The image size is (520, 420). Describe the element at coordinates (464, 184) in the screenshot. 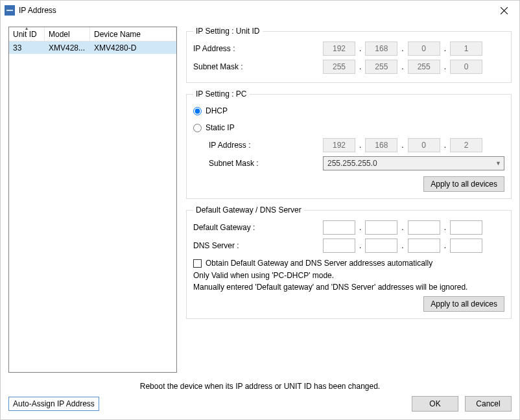

I see `pc-apply-all-button: Apply to all devices` at that location.